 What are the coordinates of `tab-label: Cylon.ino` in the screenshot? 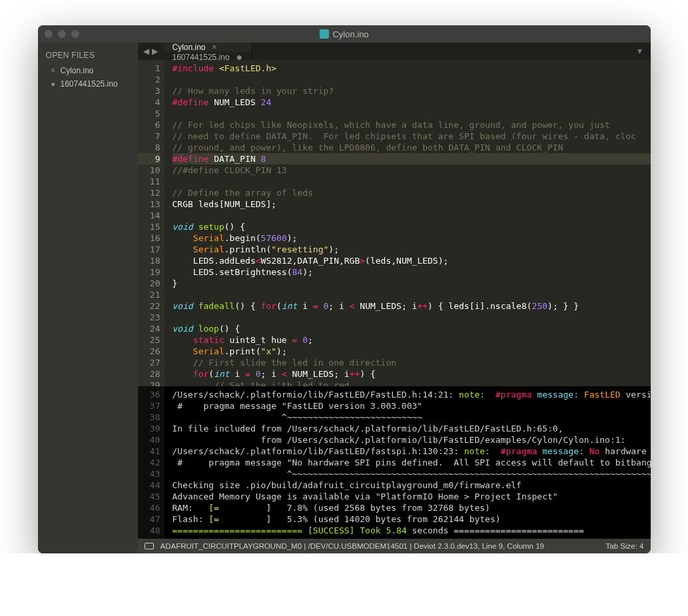 It's located at (189, 47).